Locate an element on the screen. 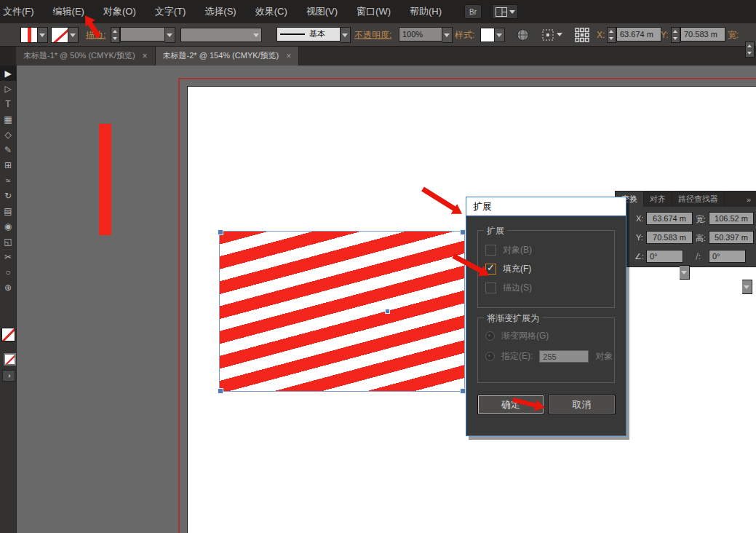 Image resolution: width=756 pixels, height=533 pixels. rectangle-tool-icon: ▦ is located at coordinates (8, 119).